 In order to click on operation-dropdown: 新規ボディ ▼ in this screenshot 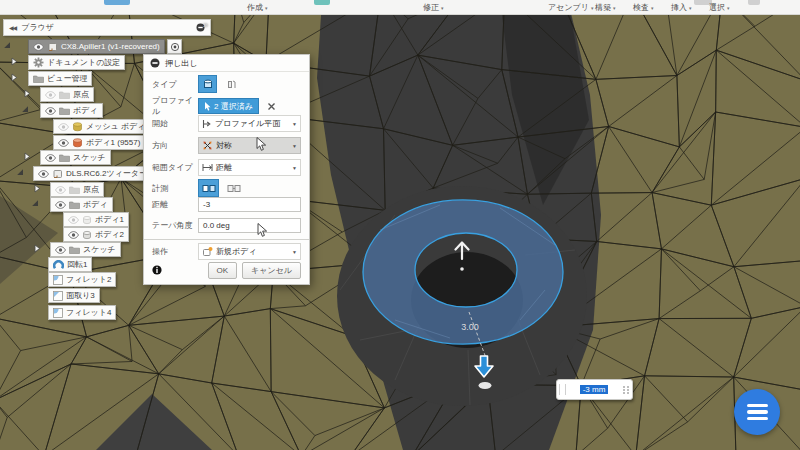, I will do `click(250, 252)`.